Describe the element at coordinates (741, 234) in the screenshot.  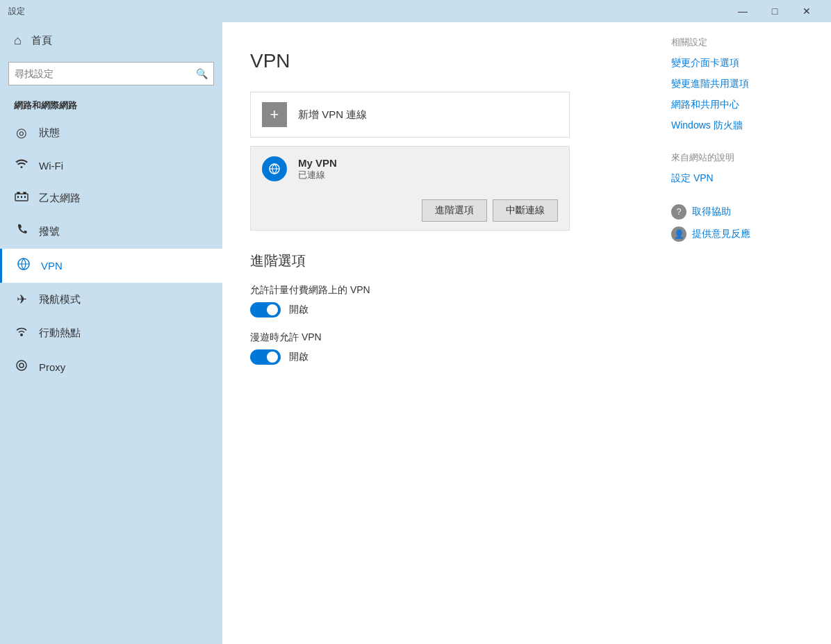
I see `feedback-row: 👤 提供意見反應` at that location.